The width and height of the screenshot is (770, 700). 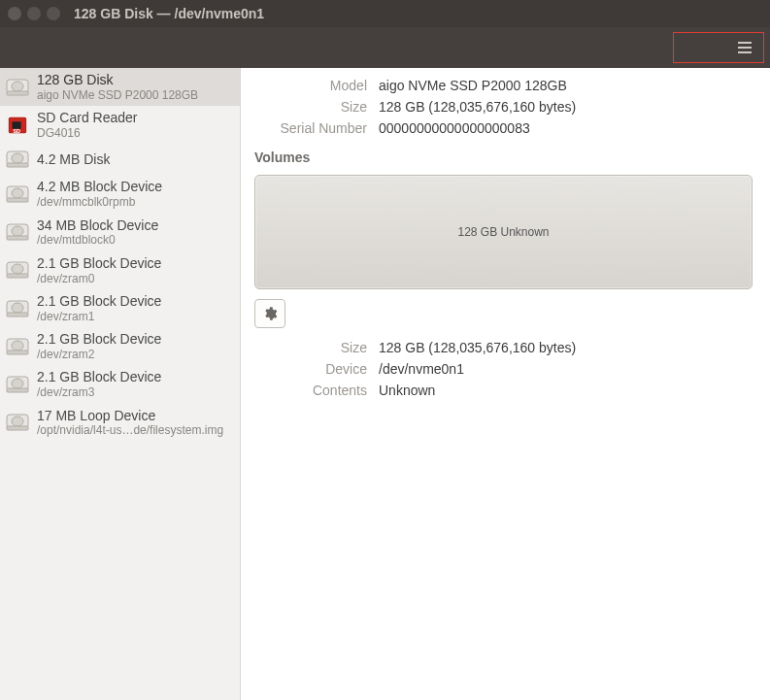 I want to click on gear-icon, so click(x=270, y=314).